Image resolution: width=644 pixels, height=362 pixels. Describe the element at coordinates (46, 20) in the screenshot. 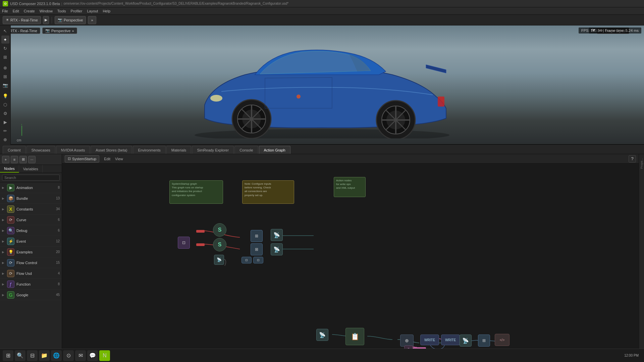

I see `toolbar-btn-2: ▶` at that location.